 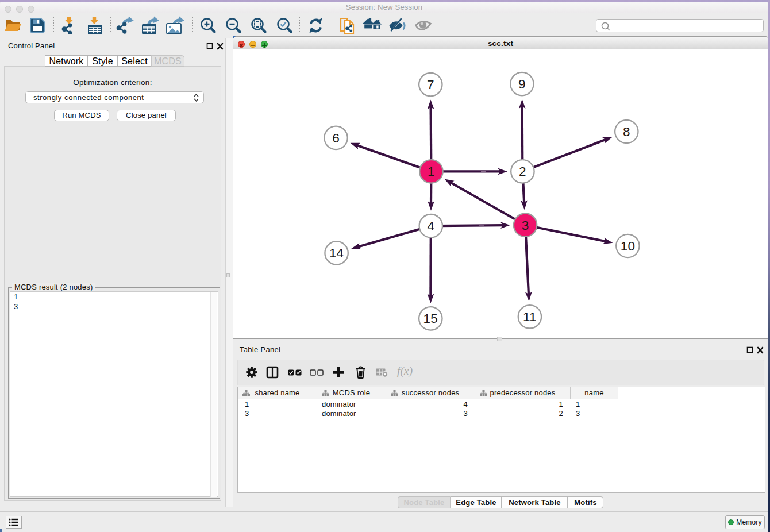 What do you see at coordinates (522, 84) in the screenshot?
I see `svg-text: 9` at bounding box center [522, 84].